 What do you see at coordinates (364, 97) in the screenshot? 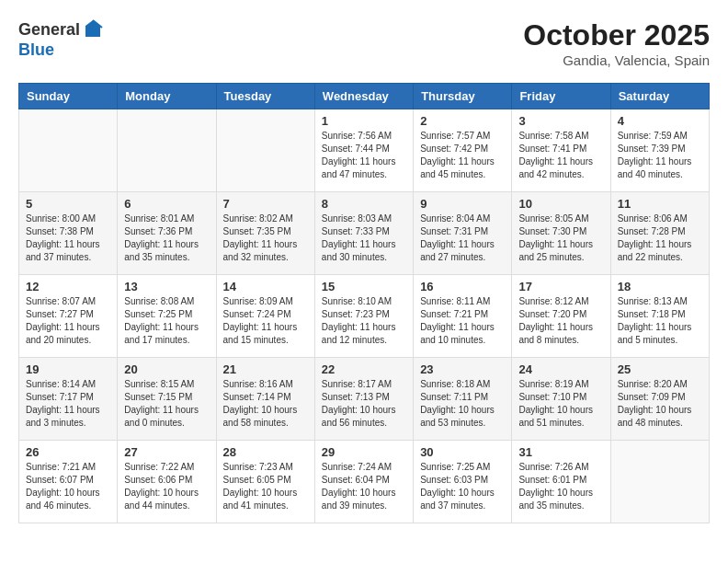
I see `weekday-header: Wednesday` at bounding box center [364, 97].